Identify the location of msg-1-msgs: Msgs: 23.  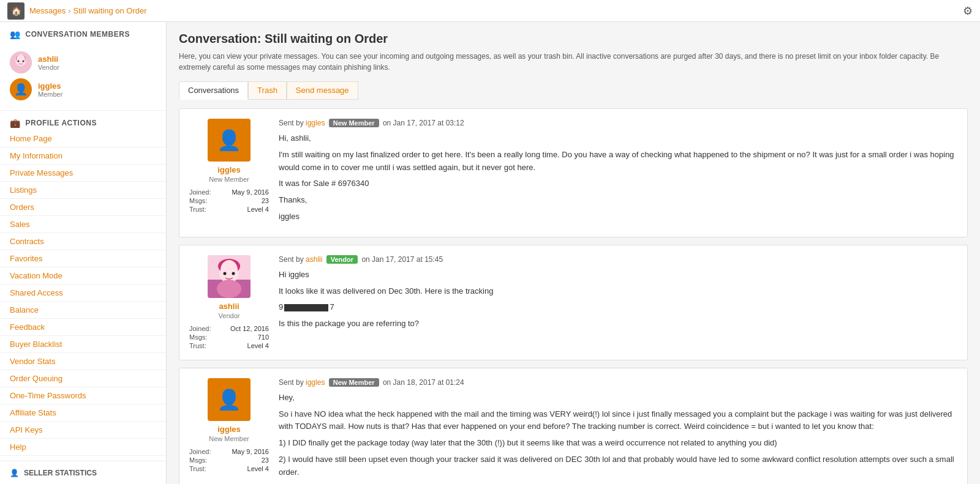
(229, 201).